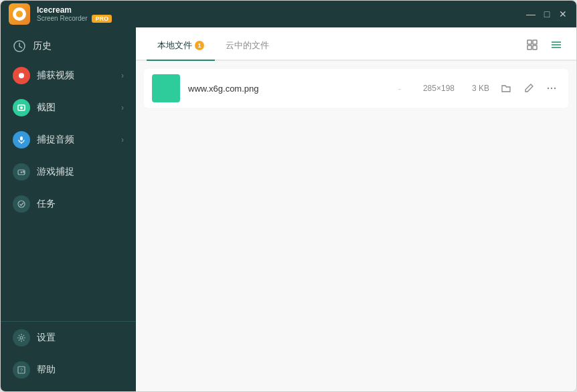 The width and height of the screenshot is (577, 392). What do you see at coordinates (68, 270) in the screenshot?
I see `sidebar-spacer` at bounding box center [68, 270].